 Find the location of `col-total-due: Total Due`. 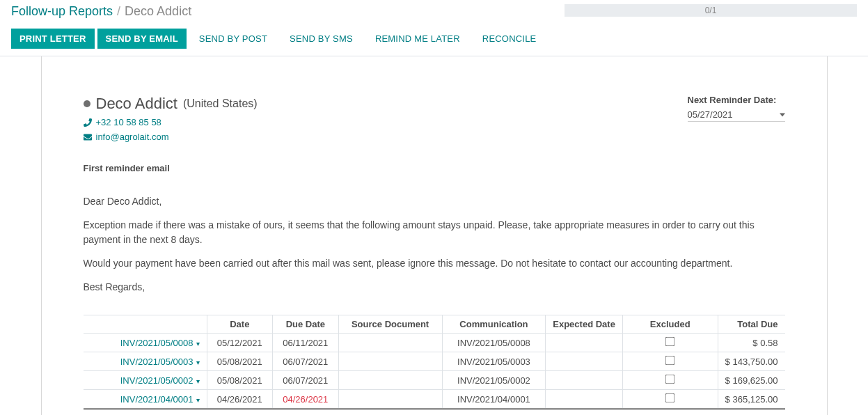

col-total-due: Total Due is located at coordinates (751, 324).